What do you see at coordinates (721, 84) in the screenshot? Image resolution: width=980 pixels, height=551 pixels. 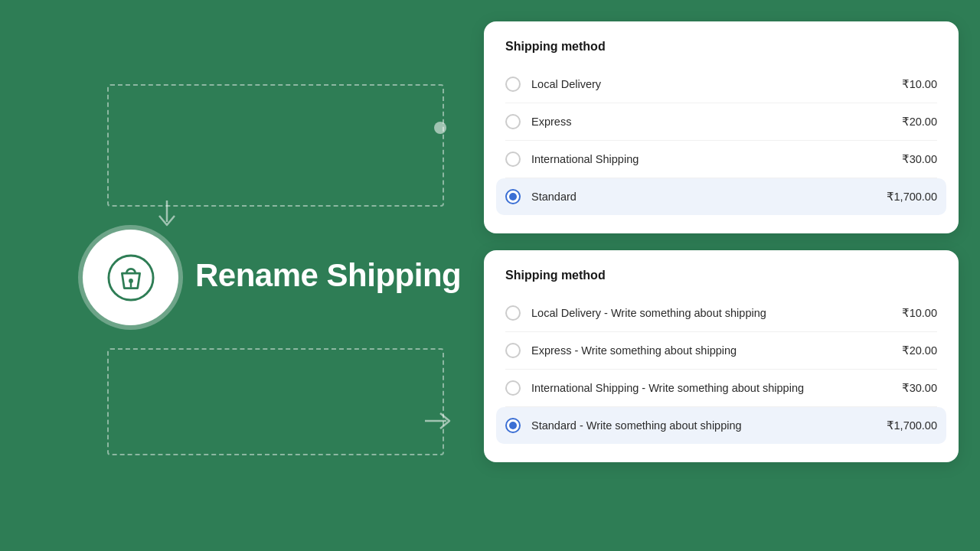 I see `shipping-item: Local Delivery₹10.00` at bounding box center [721, 84].